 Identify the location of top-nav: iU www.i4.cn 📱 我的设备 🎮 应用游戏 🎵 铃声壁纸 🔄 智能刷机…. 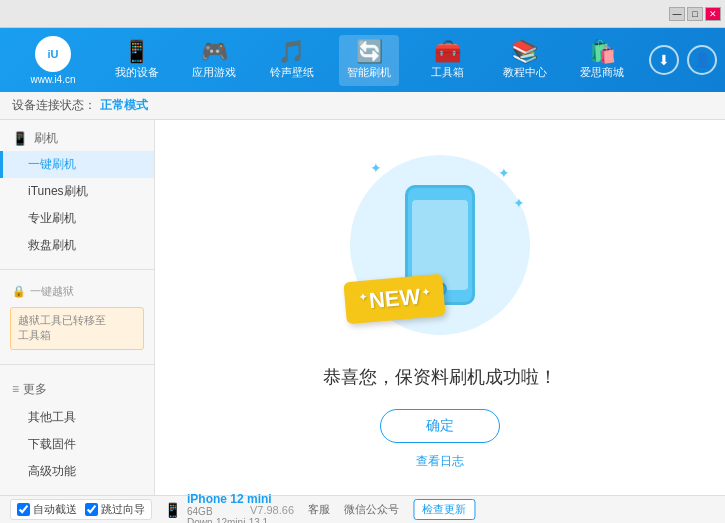
(362, 60).